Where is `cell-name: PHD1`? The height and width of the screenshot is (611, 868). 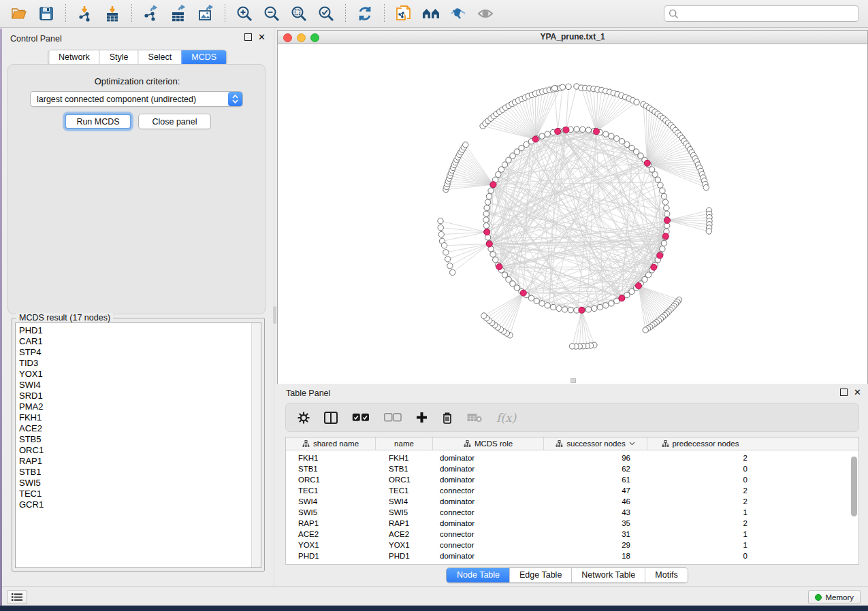
cell-name: PHD1 is located at coordinates (404, 556).